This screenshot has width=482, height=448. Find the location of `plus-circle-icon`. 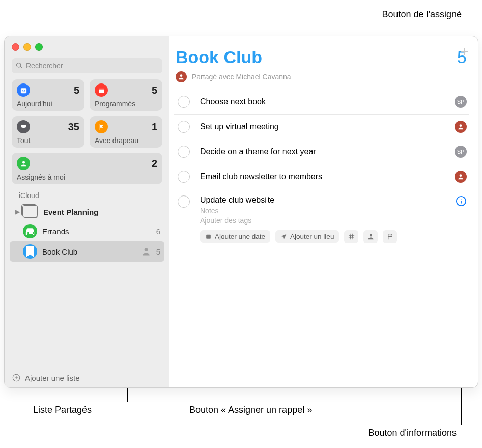

plus-circle-icon is located at coordinates (16, 378).